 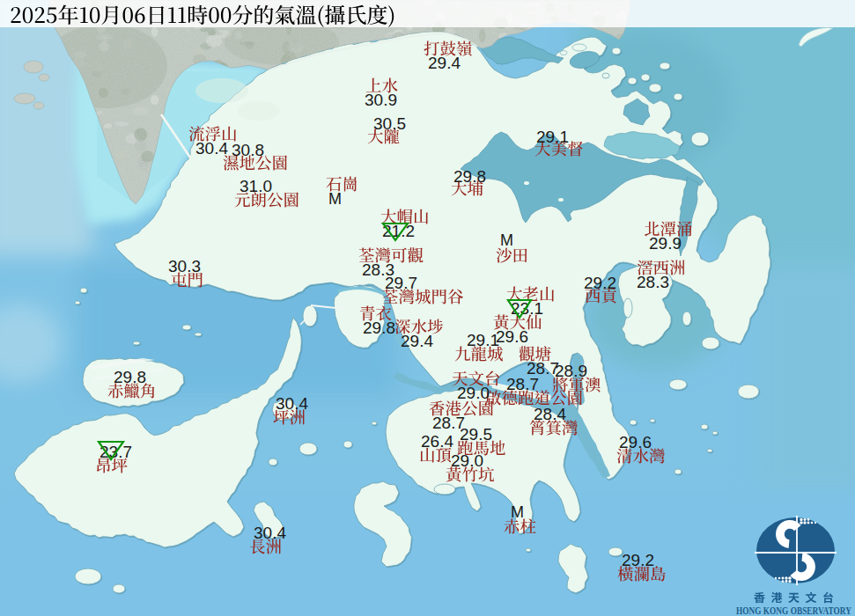 What do you see at coordinates (185, 266) in the screenshot?
I see `svg-text: 30.3` at bounding box center [185, 266].